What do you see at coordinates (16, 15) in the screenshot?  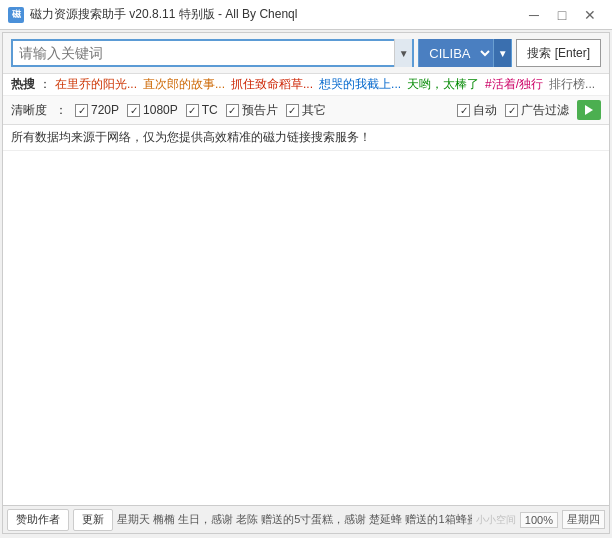 I see `app-icon: 磁` at bounding box center [16, 15].